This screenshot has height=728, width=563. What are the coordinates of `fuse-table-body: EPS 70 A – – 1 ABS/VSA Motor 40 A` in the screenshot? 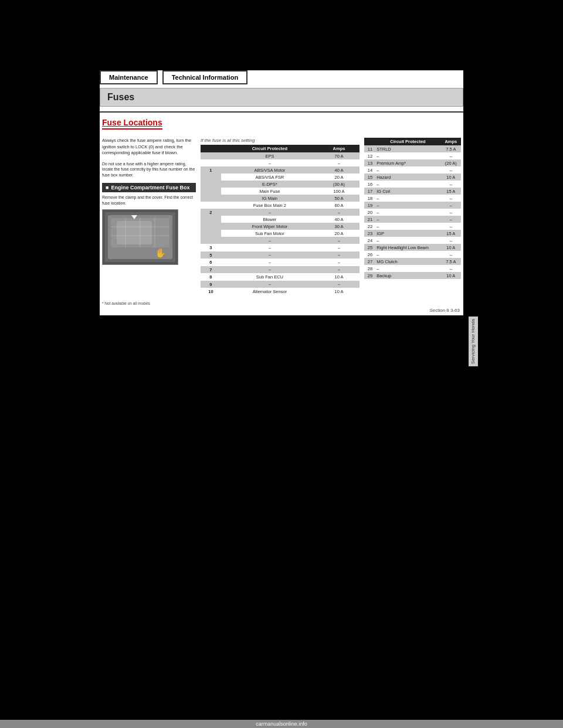 It's located at (280, 224).